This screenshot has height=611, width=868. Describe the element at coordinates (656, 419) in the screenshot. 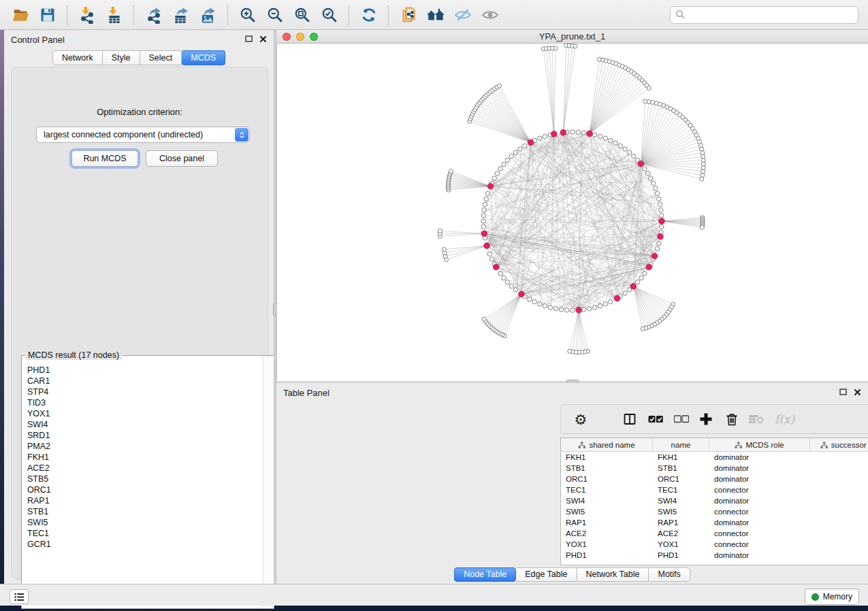

I see `select-all-icon` at that location.